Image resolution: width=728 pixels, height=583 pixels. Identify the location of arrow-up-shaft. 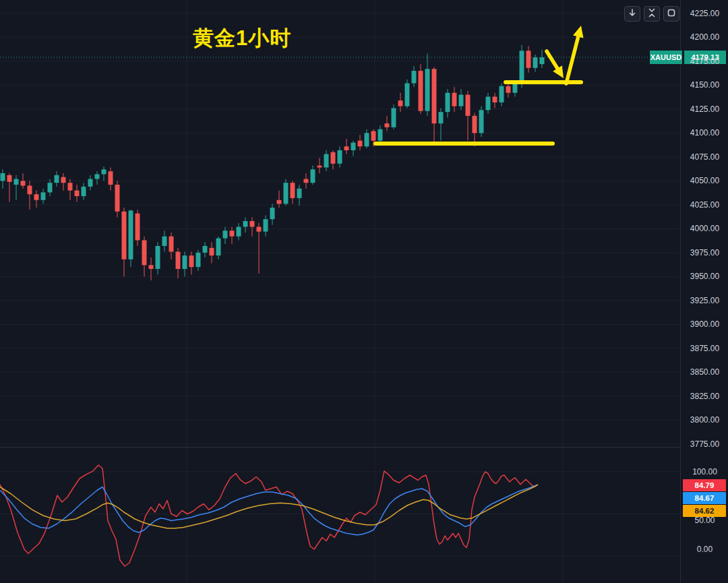
(573, 59).